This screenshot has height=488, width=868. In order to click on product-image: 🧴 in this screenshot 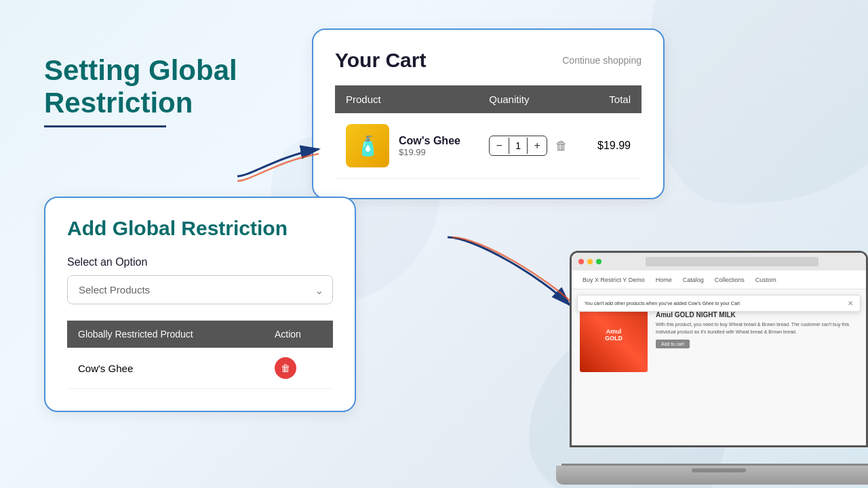, I will do `click(368, 146)`.